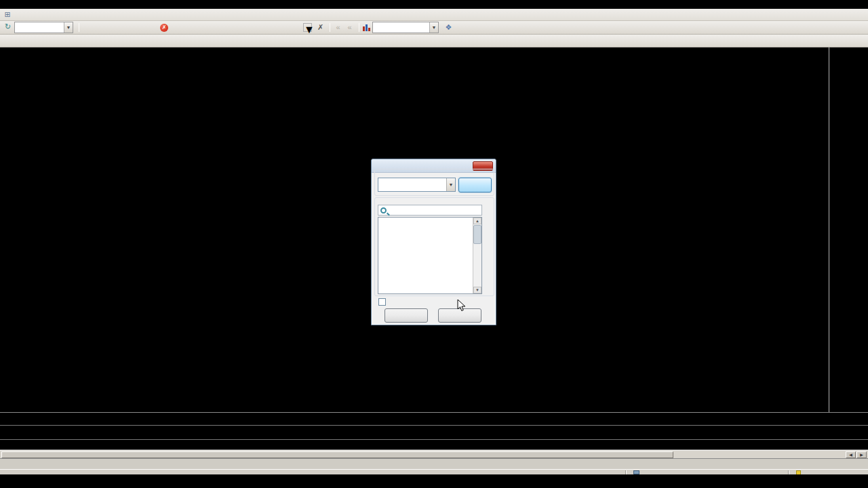 This screenshot has width=868, height=488. Describe the element at coordinates (43, 27) in the screenshot. I see `account-combo: ▼` at that location.